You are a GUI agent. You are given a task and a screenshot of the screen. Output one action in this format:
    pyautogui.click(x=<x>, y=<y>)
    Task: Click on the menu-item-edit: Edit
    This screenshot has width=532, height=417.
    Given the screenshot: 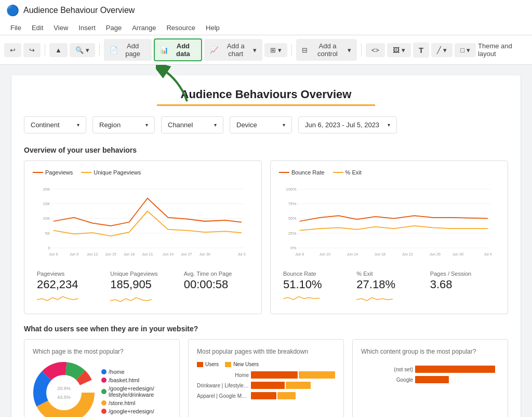 What is the action you would take?
    pyautogui.click(x=37, y=28)
    